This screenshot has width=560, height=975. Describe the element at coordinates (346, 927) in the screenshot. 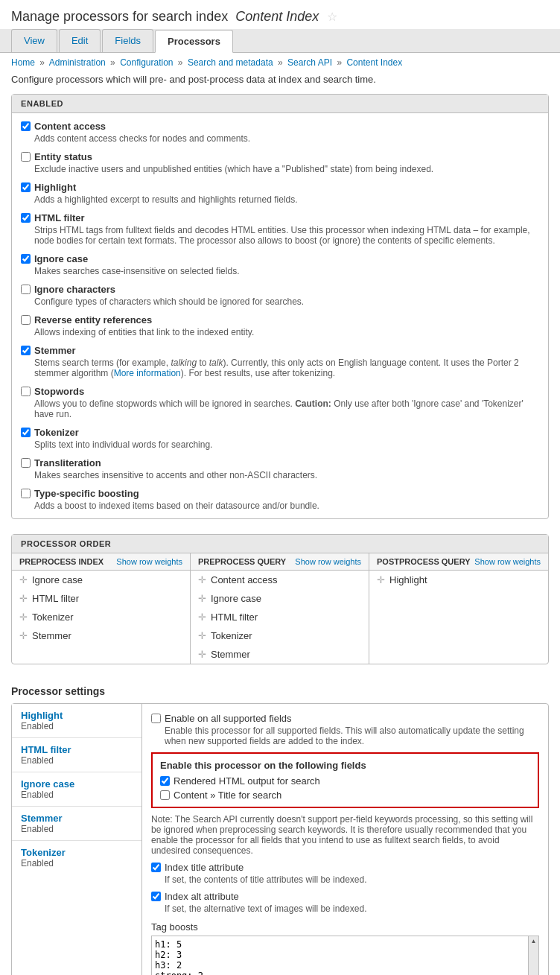

I see `tag-boosts-label: Tag boosts` at that location.